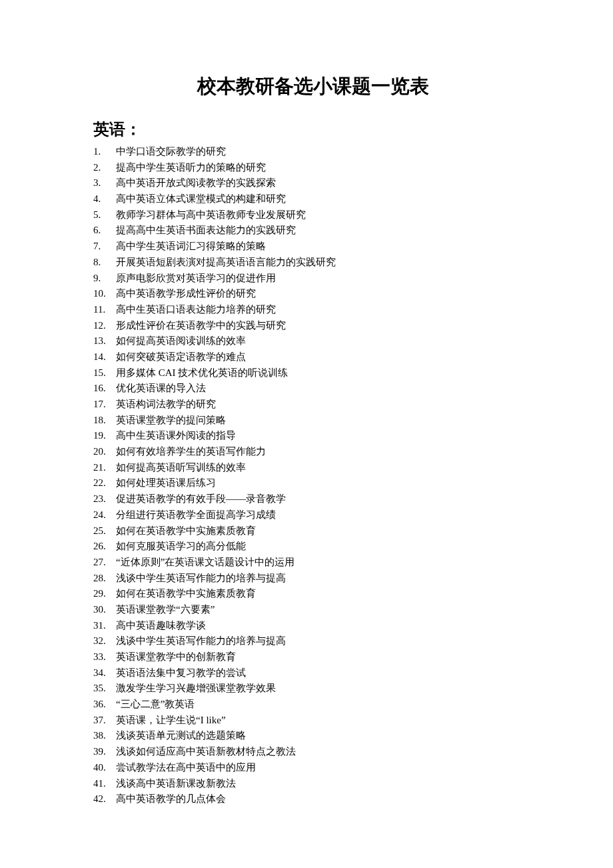 The width and height of the screenshot is (613, 868). Describe the element at coordinates (313, 610) in the screenshot. I see `topic-item: 30.英语课堂教学“六要素”` at that location.